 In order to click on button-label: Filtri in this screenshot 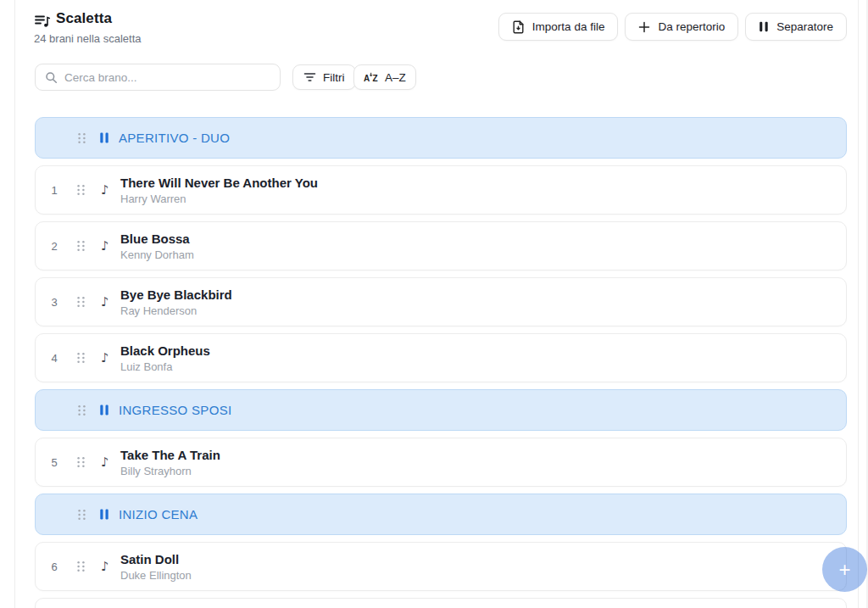, I will do `click(334, 78)`.